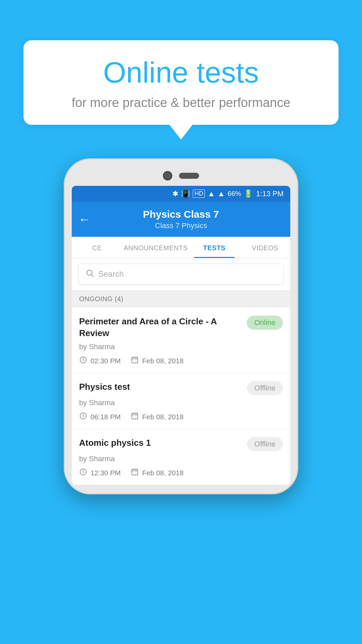  Describe the element at coordinates (181, 226) in the screenshot. I see `app-bar-subtitle: Class 7 Physics` at that location.